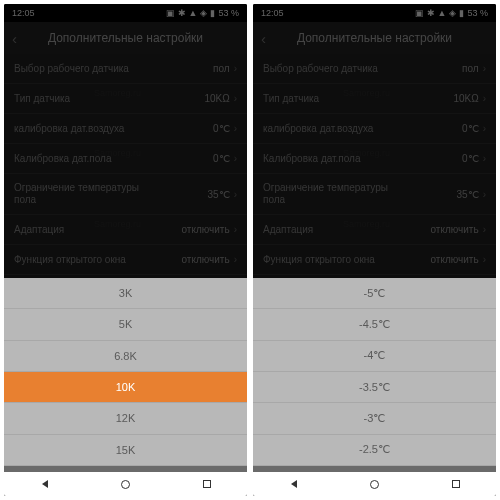 Image resolution: width=500 pixels, height=500 pixels. I want to click on picker-item: 3K, so click(126, 294).